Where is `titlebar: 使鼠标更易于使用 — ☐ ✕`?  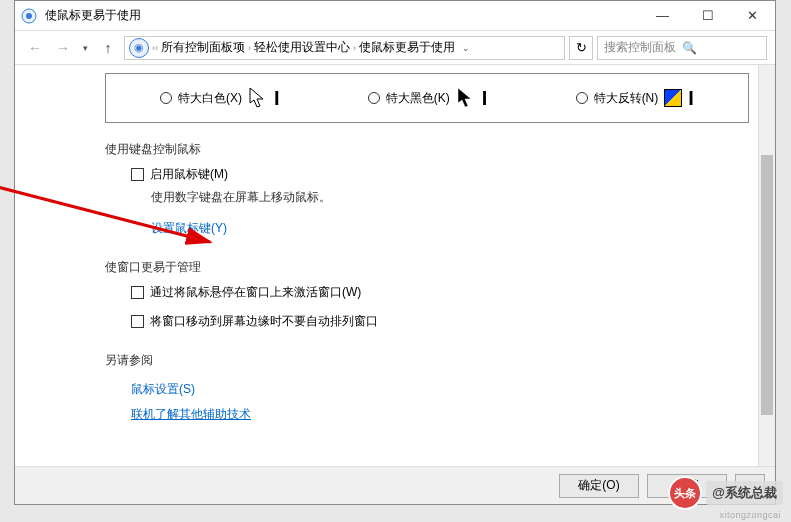
titlebar: 使鼠标更易于使用 — ☐ ✕ is located at coordinates (395, 16).